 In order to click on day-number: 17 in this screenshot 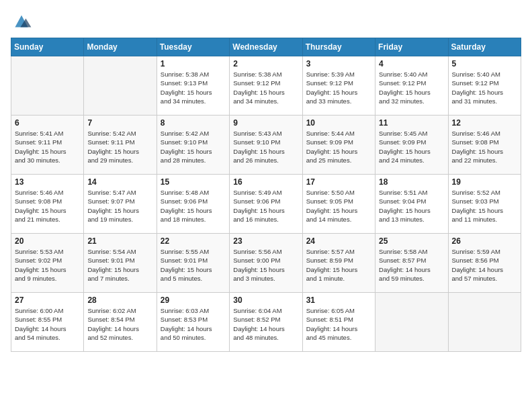, I will do `click(339, 182)`.